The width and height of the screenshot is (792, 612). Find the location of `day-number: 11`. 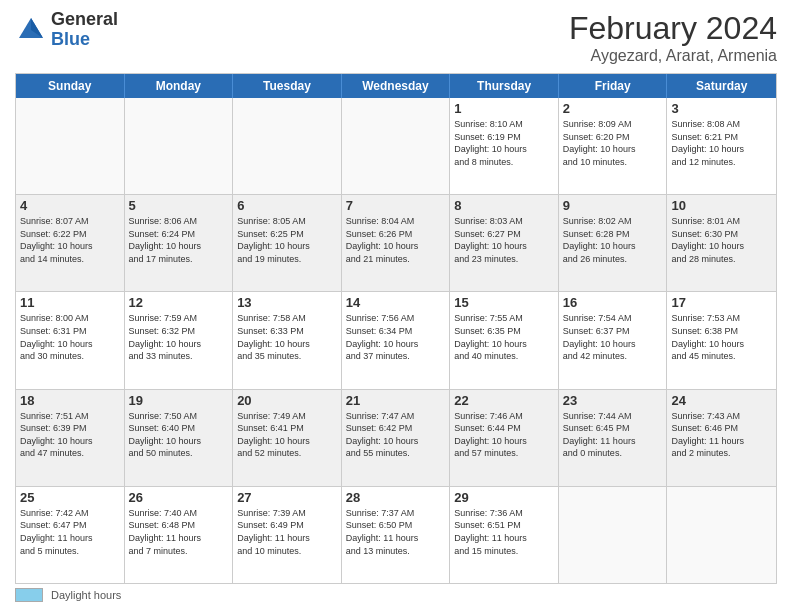

day-number: 11 is located at coordinates (70, 302).